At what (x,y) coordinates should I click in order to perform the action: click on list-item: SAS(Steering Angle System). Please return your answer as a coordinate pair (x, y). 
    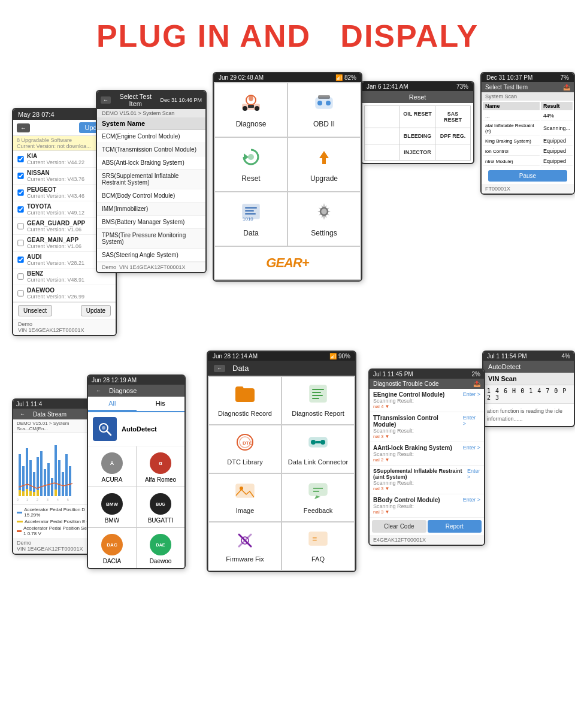
    Looking at the image, I should click on (151, 255).